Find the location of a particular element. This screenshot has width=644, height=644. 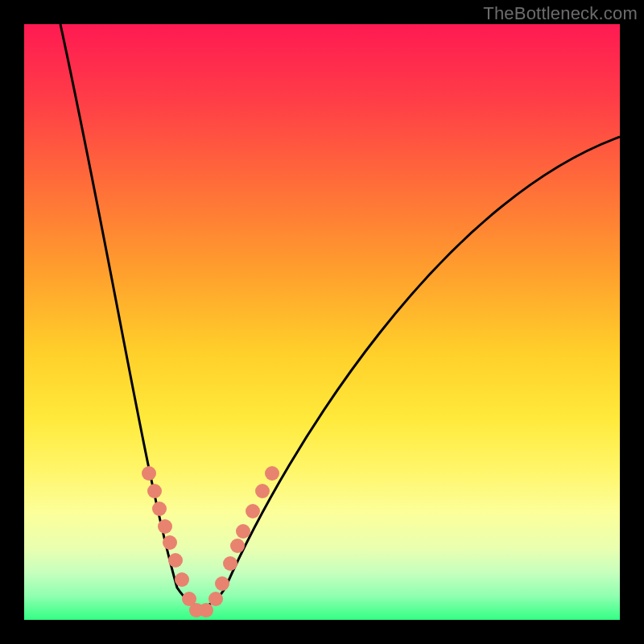

watermark-text: TheBottleneck.com is located at coordinates (560, 14).